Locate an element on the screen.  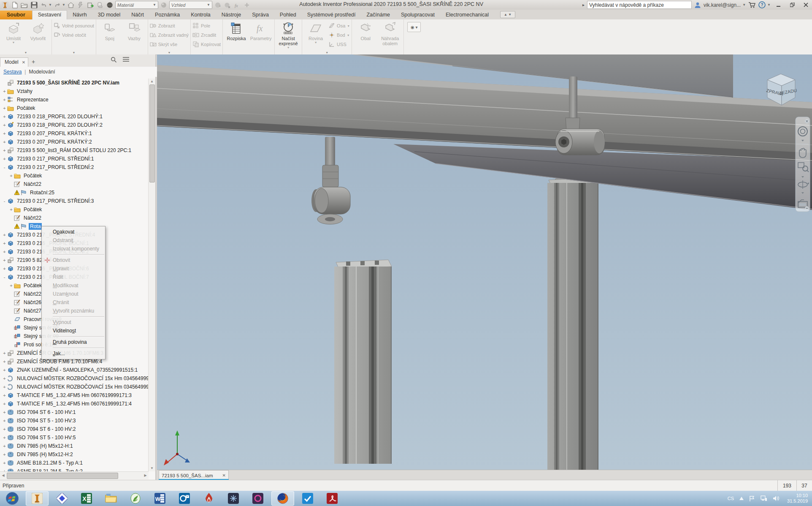
ribbon-tab-pohled: Pohled is located at coordinates (288, 15).